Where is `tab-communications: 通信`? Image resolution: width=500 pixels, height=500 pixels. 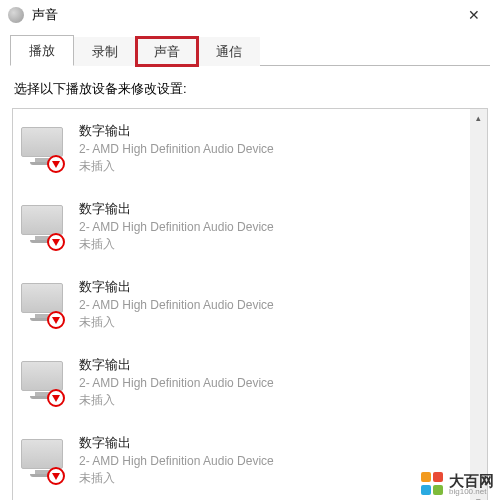
tab-communications: 通信 is located at coordinates (229, 52).